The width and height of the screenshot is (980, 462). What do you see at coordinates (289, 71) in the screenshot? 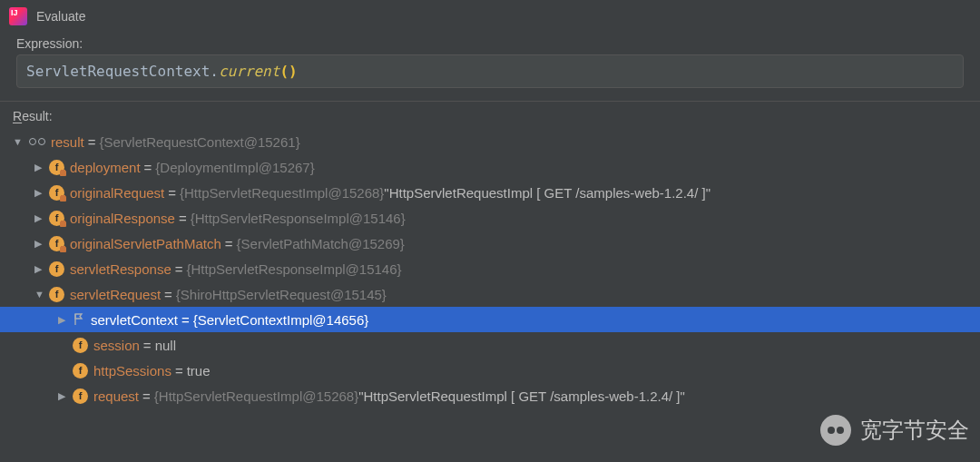
I see `expr-parens: ()` at bounding box center [289, 71].